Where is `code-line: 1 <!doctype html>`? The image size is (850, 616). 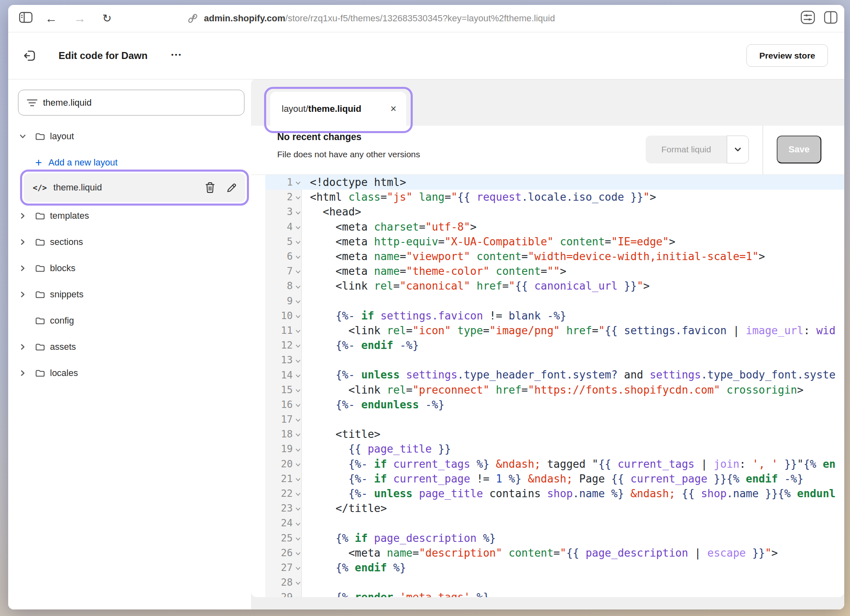 code-line: 1 <!doctype html> is located at coordinates (555, 182).